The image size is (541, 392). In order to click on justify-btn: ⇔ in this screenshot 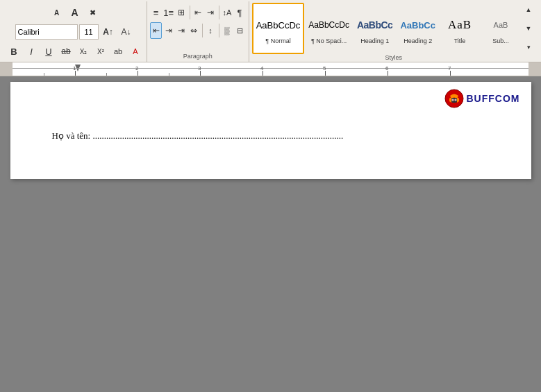, I will do `click(194, 31)`.